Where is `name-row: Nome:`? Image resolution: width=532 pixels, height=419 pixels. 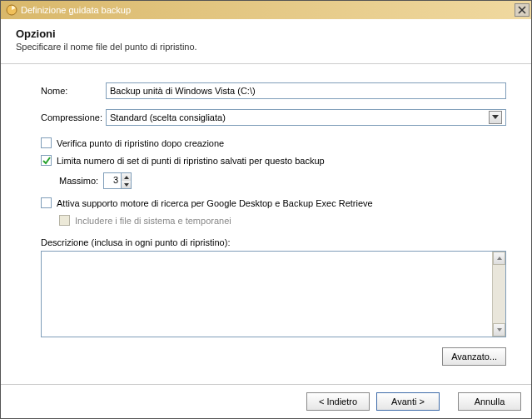
name-row: Nome: is located at coordinates (273, 91).